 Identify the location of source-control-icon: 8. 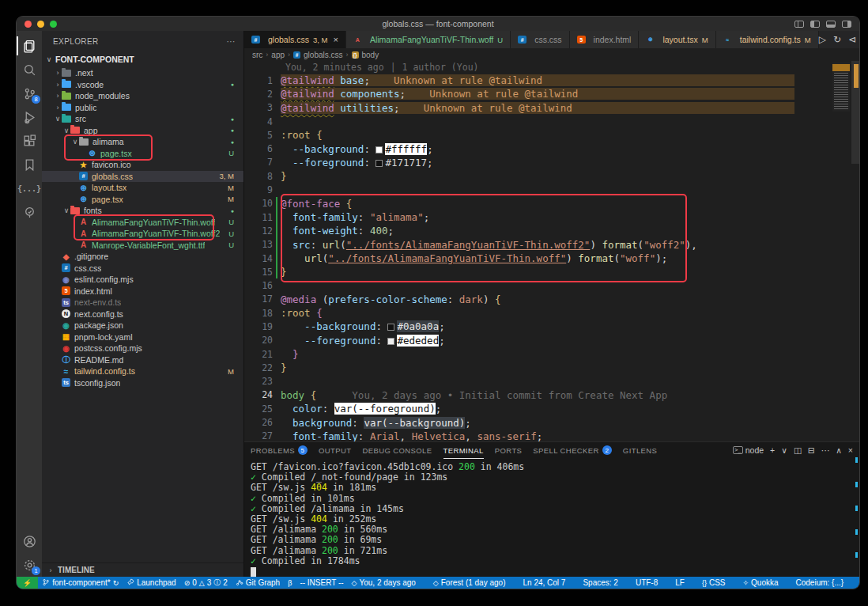
(29, 93).